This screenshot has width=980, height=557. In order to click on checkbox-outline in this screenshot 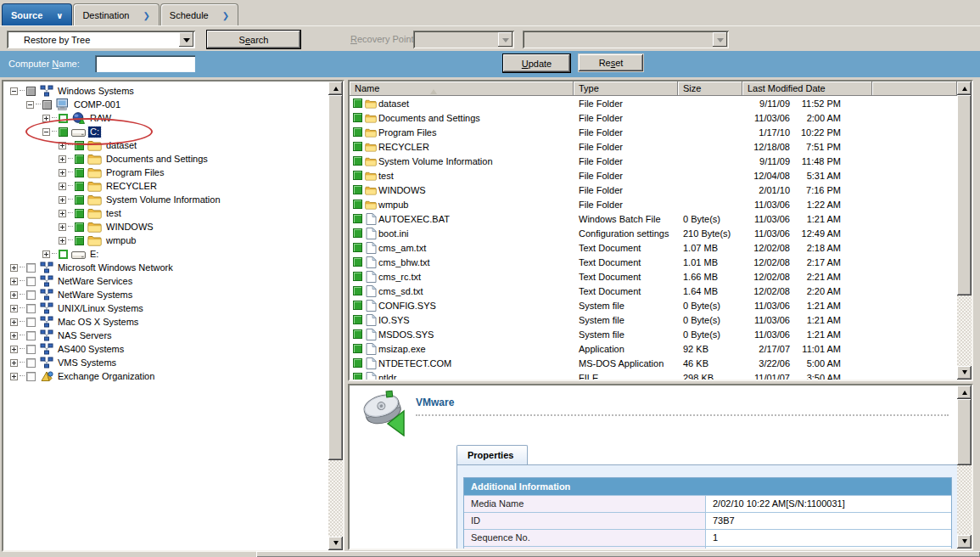, I will do `click(63, 119)`.